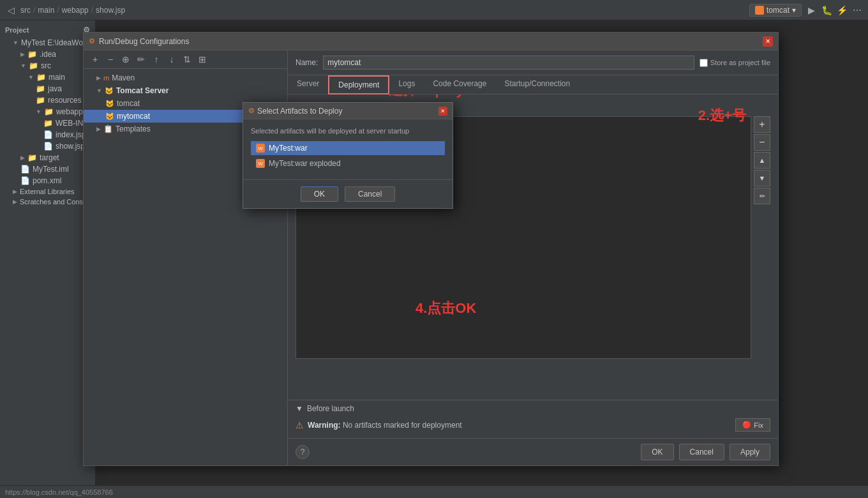 The height and width of the screenshot is (498, 868). What do you see at coordinates (431, 42) in the screenshot?
I see `run-dialog-titlebar: ⚙ Run/Debug Configurations ✕` at bounding box center [431, 42].